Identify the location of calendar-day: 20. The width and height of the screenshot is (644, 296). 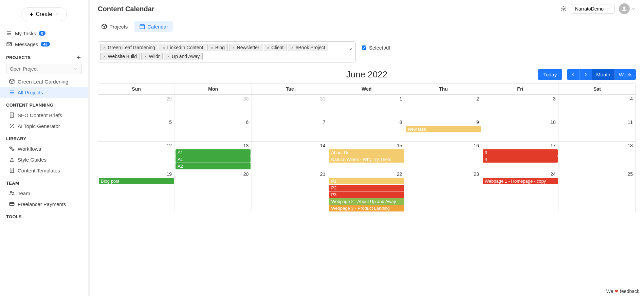
(213, 191).